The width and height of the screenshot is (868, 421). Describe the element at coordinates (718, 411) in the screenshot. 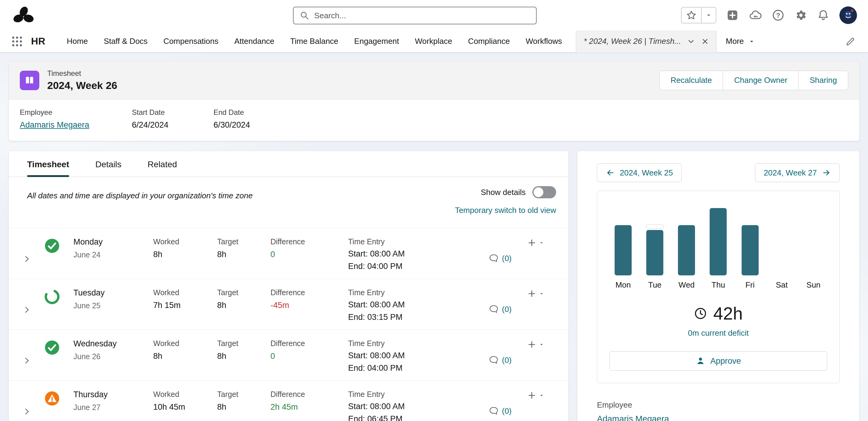

I see `sidebar-employee-field: Employee Adamaris Megaera` at that location.